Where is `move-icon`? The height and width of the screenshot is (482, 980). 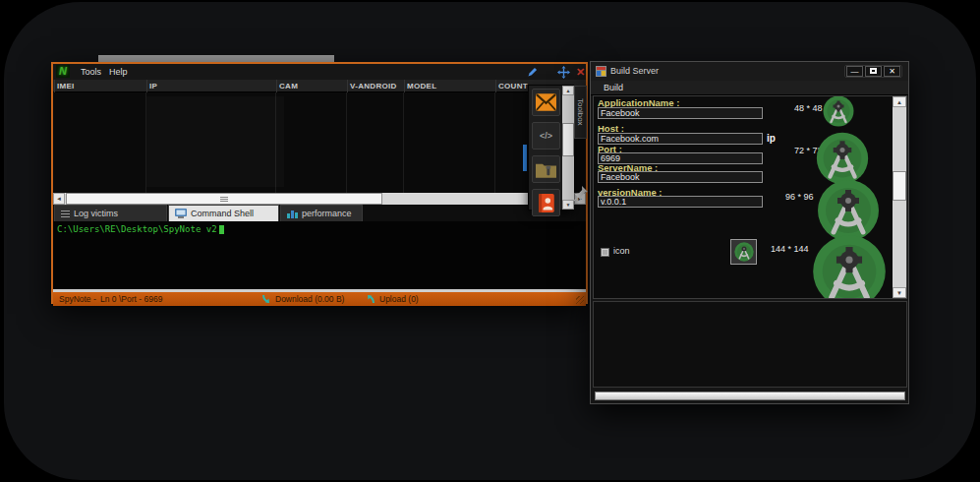 move-icon is located at coordinates (564, 73).